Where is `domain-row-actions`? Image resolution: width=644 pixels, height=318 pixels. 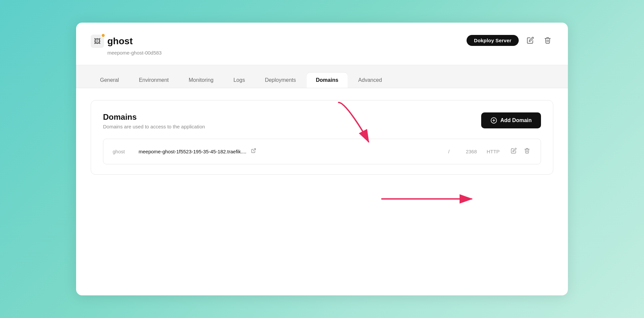 domain-row-actions is located at coordinates (520, 152).